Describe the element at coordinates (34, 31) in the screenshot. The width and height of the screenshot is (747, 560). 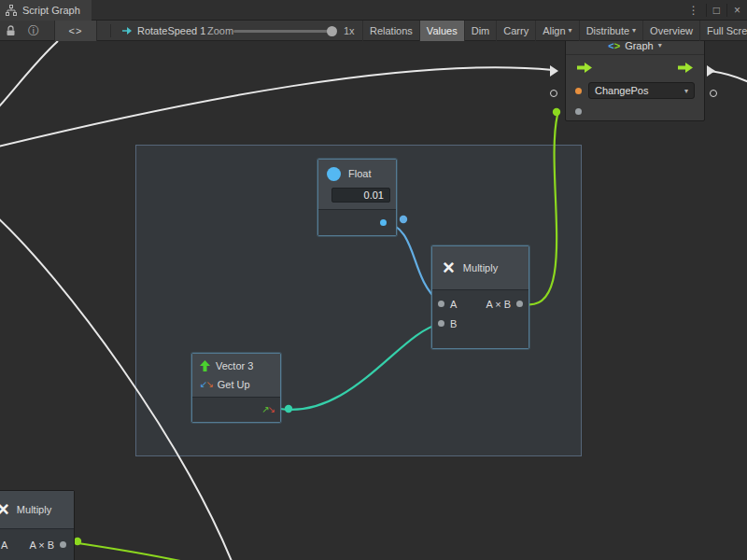
I see `info-icon: ⓘ` at that location.